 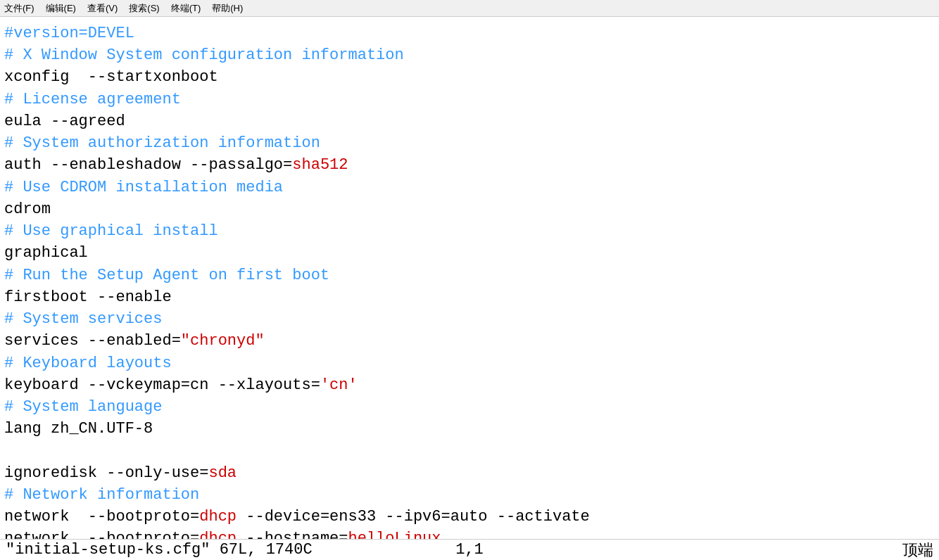 I want to click on menu-bar: 文件(F) 编辑(E) 查看(V) 搜索(S) 终端(T) 帮助(H), so click(x=470, y=8).